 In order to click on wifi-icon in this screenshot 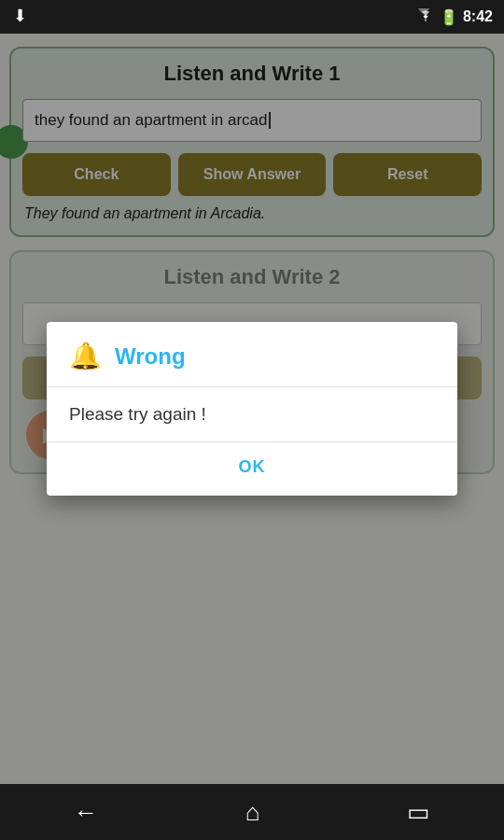, I will do `click(426, 17)`.